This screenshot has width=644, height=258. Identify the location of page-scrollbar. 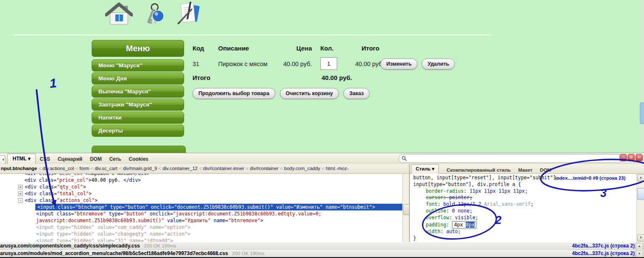
(641, 77).